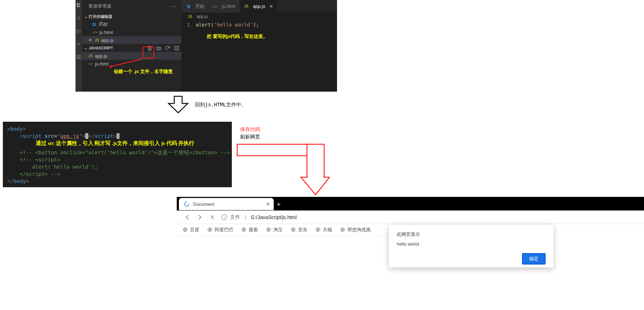 The image size is (644, 310). Describe the element at coordinates (101, 48) in the screenshot. I see `project-label: JAVASCRIPT` at that location.